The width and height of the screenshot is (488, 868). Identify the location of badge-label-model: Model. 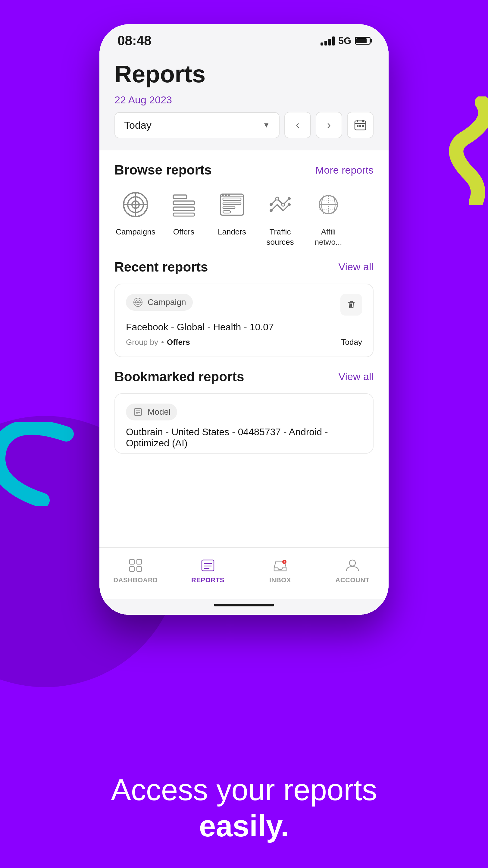
(159, 412).